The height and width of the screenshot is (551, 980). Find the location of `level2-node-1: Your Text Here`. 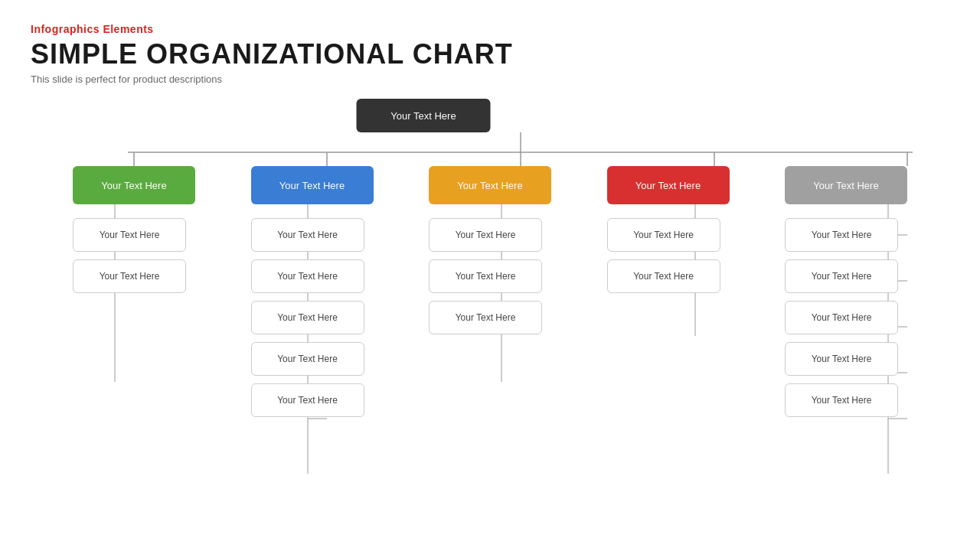

level2-node-1: Your Text Here is located at coordinates (134, 185).